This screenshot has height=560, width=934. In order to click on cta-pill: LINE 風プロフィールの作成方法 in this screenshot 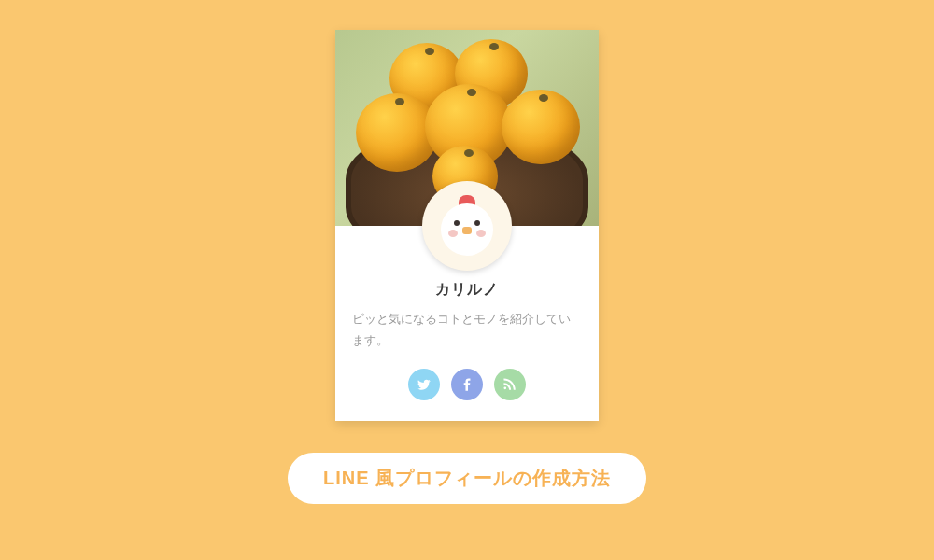, I will do `click(467, 478)`.